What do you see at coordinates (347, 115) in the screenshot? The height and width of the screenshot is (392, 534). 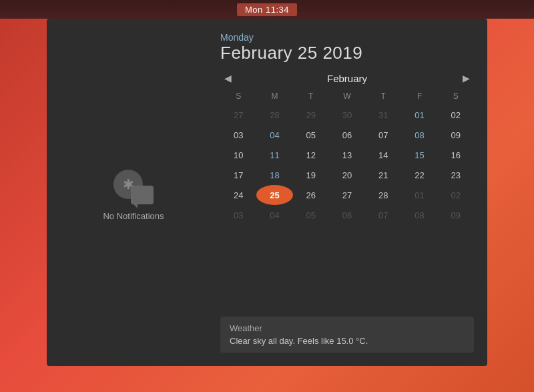 I see `calendar-week-row: 27282930310102` at bounding box center [347, 115].